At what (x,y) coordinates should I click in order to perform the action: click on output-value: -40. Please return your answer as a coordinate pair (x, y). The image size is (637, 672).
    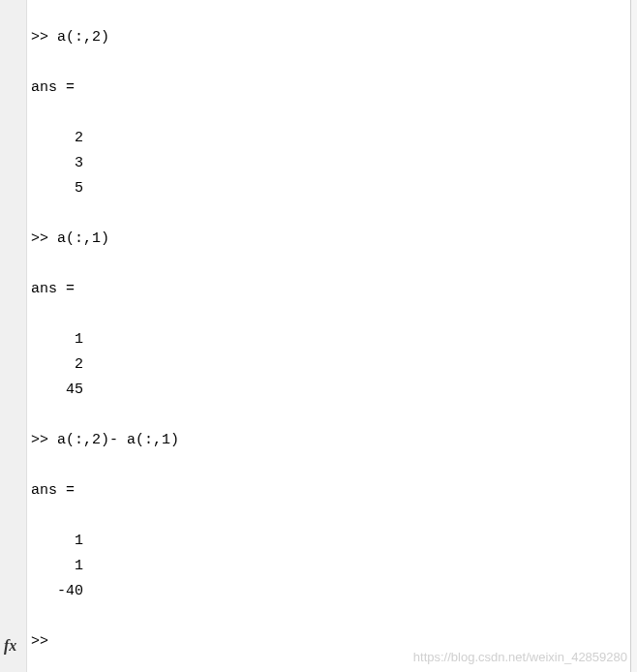
    Looking at the image, I should click on (329, 592).